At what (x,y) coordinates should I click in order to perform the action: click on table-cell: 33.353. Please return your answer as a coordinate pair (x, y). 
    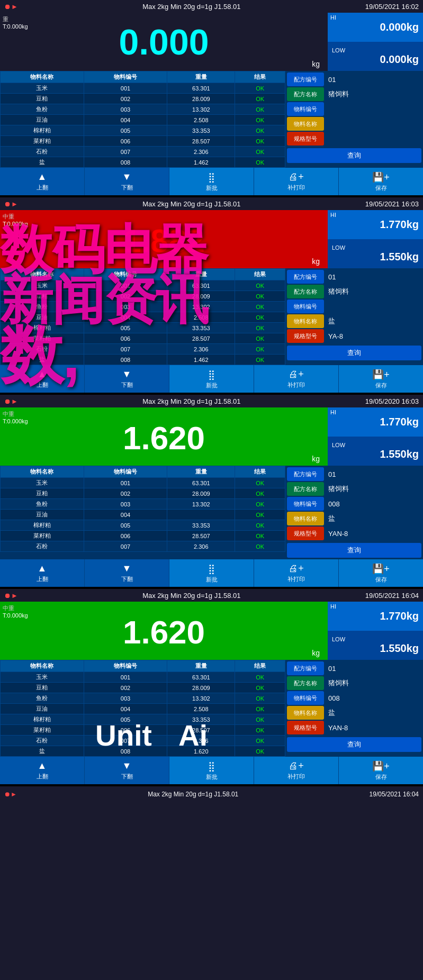
    Looking at the image, I should click on (201, 525).